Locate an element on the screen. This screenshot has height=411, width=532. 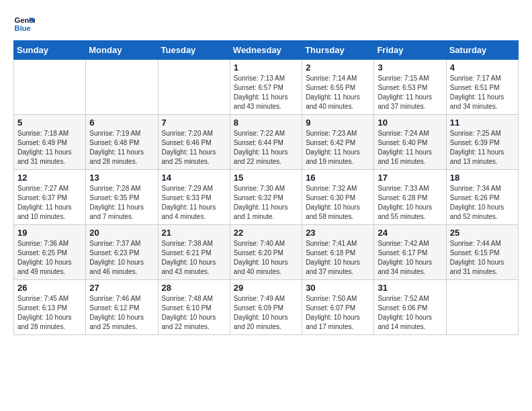
day-number: 31 is located at coordinates (410, 287).